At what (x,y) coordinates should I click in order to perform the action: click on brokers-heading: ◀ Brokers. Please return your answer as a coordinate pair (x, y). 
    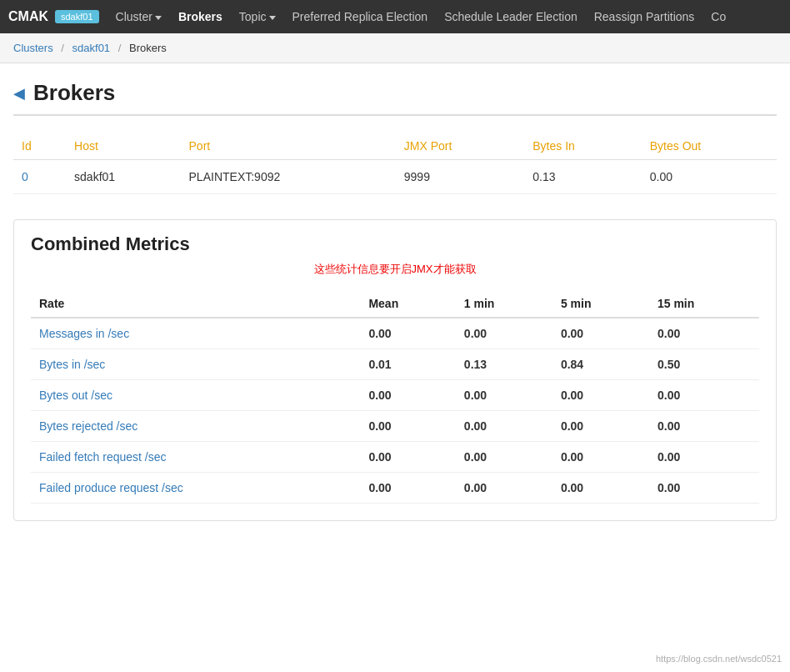
    Looking at the image, I should click on (395, 90).